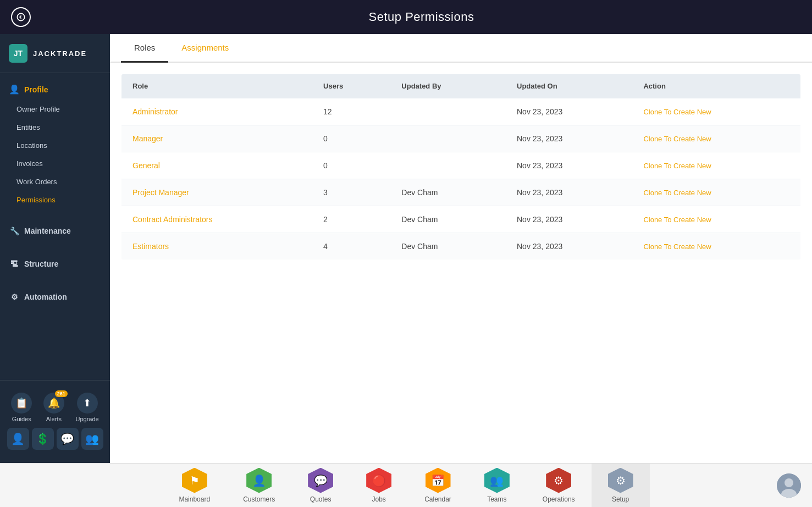 The image size is (812, 507). I want to click on sidebar-profile-label: Profile, so click(36, 90).